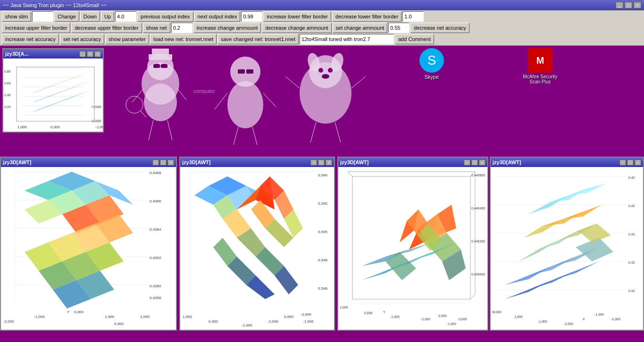  What do you see at coordinates (257, 248) in the screenshot?
I see `plot-svg-2: 0,540 0,540 0,545 0,548 0,548 1,000 0,00…` at bounding box center [257, 248].